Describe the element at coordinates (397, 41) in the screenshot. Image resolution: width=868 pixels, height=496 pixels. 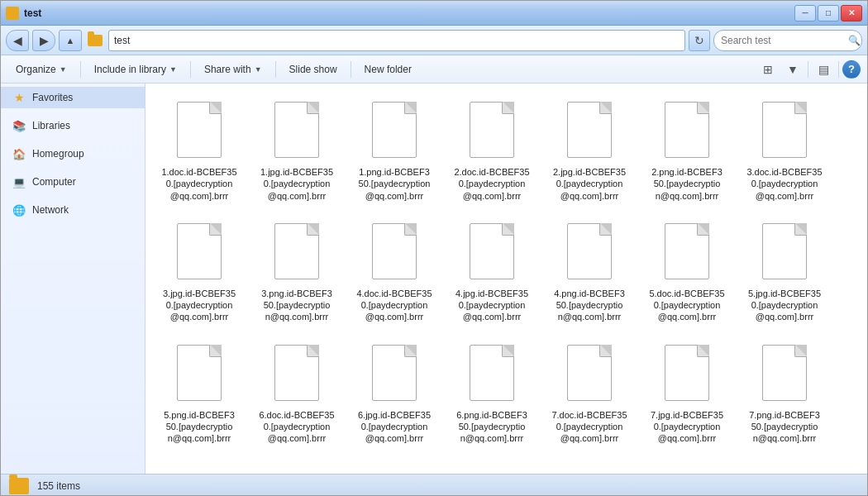
I see `address-path: test` at that location.